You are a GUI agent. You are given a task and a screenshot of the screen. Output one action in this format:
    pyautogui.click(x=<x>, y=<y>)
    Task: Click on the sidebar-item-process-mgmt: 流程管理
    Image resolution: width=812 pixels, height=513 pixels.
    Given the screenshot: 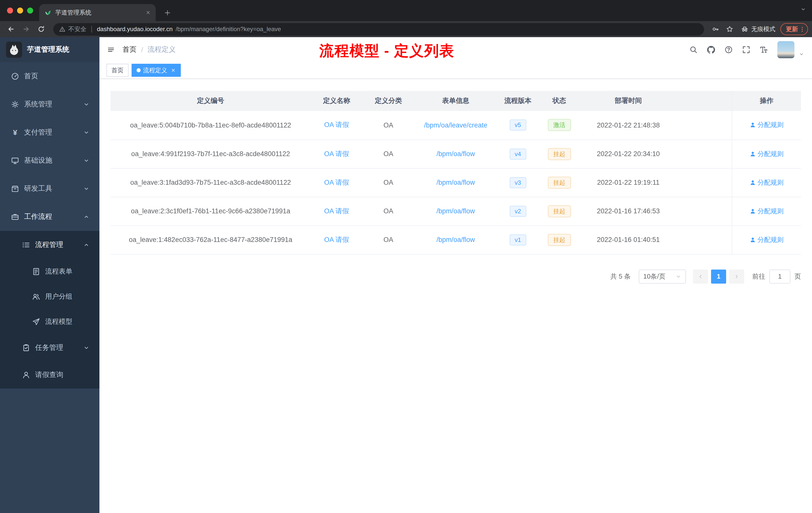 What is the action you would take?
    pyautogui.click(x=50, y=245)
    